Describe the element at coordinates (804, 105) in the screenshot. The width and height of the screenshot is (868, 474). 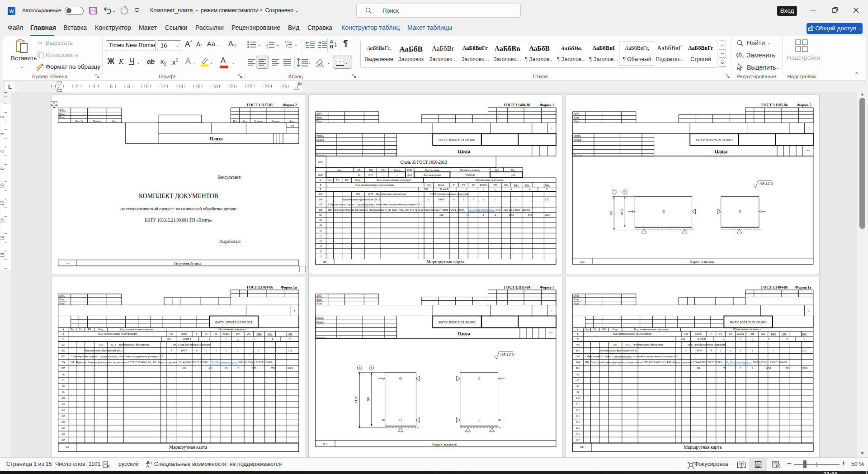
I see `svg-text: Форма 7` at that location.